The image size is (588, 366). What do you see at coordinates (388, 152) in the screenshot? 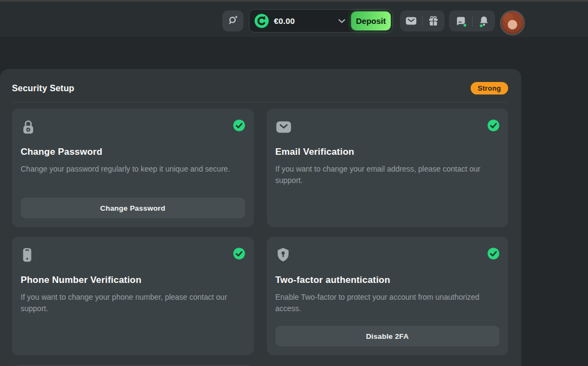
I see `card-title: Email Verification` at bounding box center [388, 152].